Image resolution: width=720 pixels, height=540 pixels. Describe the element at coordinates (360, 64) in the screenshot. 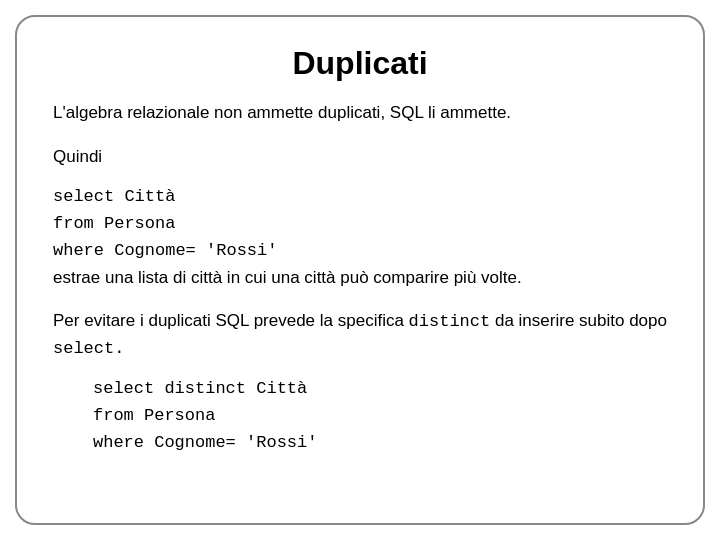

I see `slide-title: Duplicati` at that location.